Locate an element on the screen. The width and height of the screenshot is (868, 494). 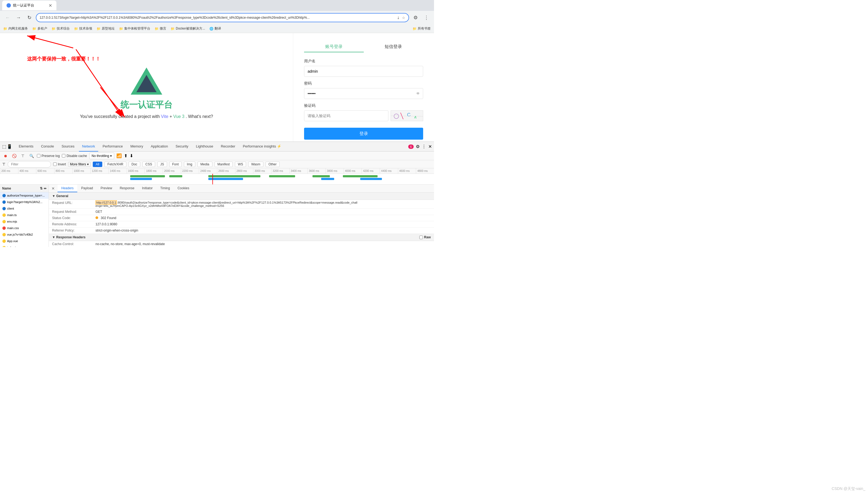
filter-css: CSS is located at coordinates (149, 164).